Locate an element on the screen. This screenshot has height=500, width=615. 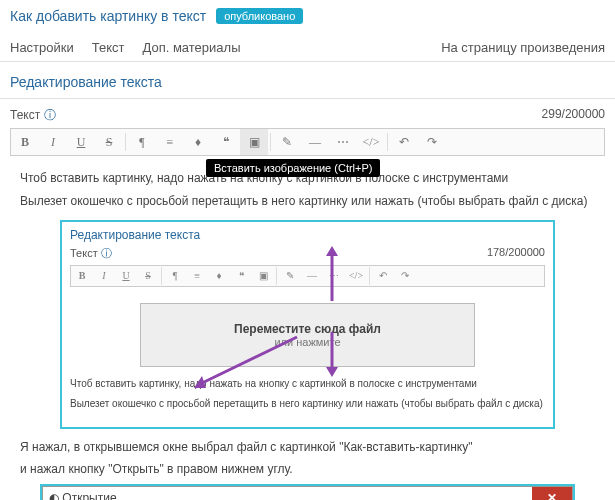
inner-field-label: Текст ⓘ is located at coordinates (91, 254).